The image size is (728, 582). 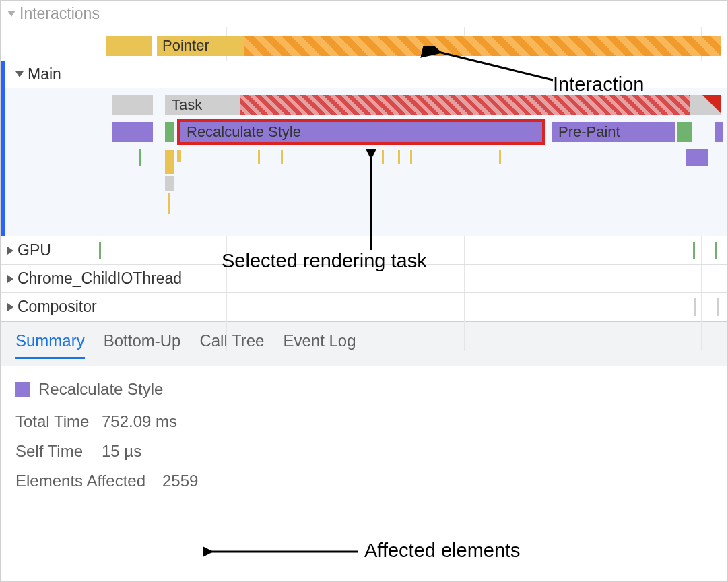 I want to click on track-main-label: Main, so click(x=44, y=74).